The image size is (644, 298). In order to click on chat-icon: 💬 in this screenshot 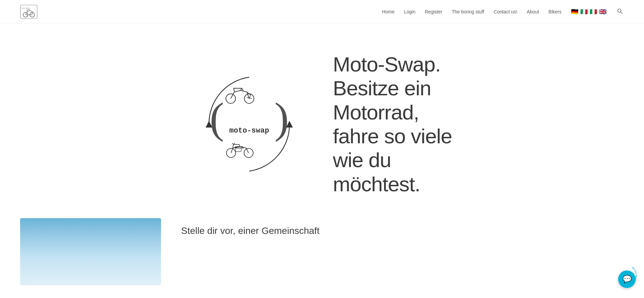, I will do `click(627, 279)`.